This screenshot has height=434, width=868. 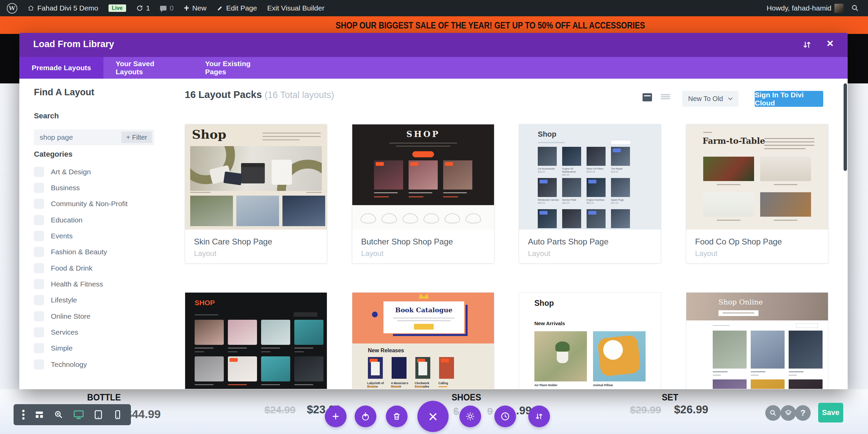 What do you see at coordinates (71, 316) in the screenshot?
I see `category-label: Online Store` at bounding box center [71, 316].